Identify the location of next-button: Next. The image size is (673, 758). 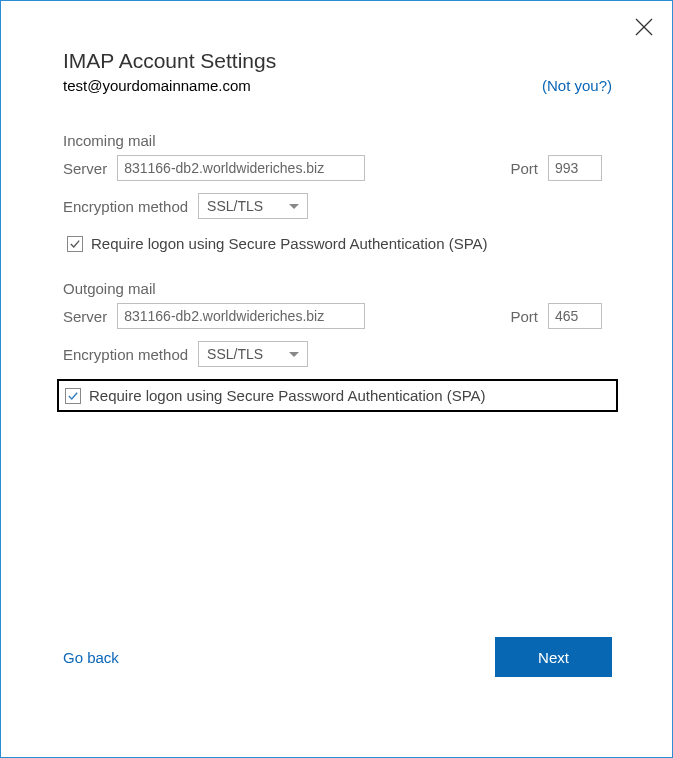
(554, 657).